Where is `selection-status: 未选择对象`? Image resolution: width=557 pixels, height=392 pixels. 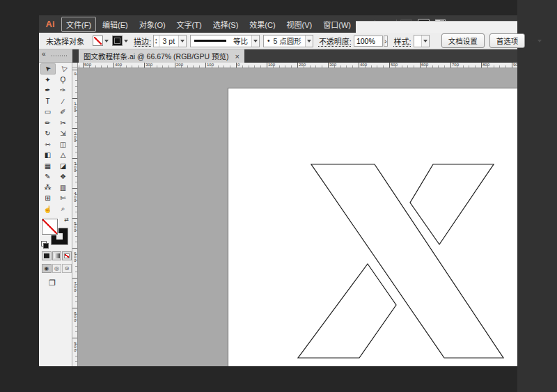 selection-status: 未选择对象 is located at coordinates (65, 41).